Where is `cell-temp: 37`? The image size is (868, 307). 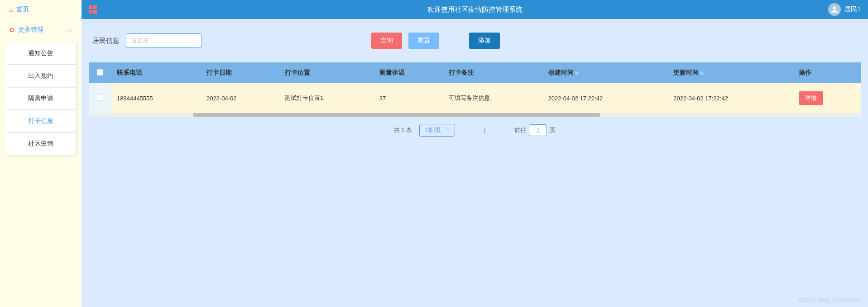 cell-temp: 37 is located at coordinates (408, 98).